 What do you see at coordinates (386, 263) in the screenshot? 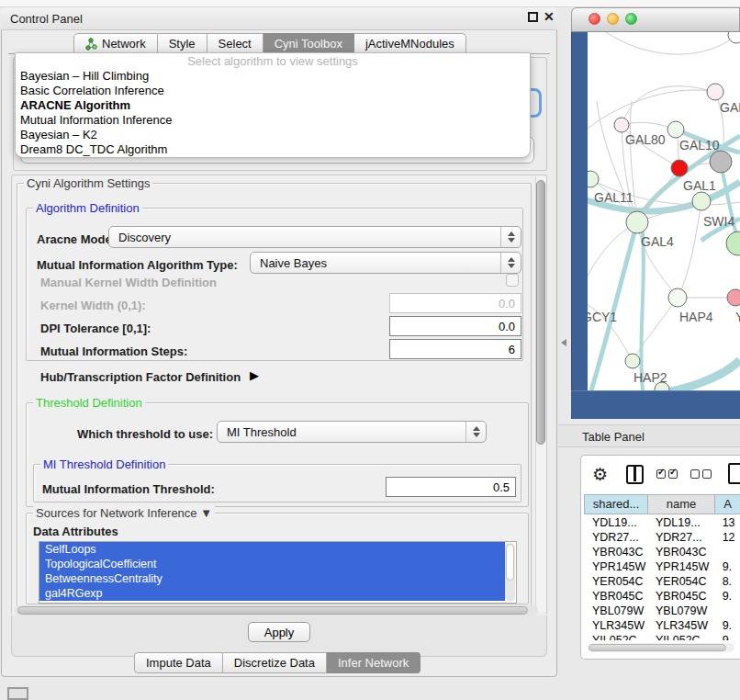
I see `mi-algorithm-type-combo: Naive Bayes` at bounding box center [386, 263].